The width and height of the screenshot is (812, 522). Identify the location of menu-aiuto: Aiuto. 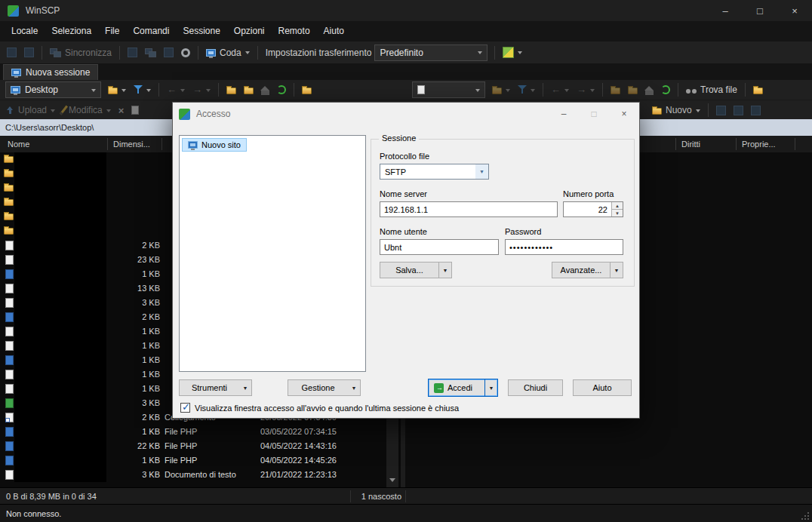
(334, 32).